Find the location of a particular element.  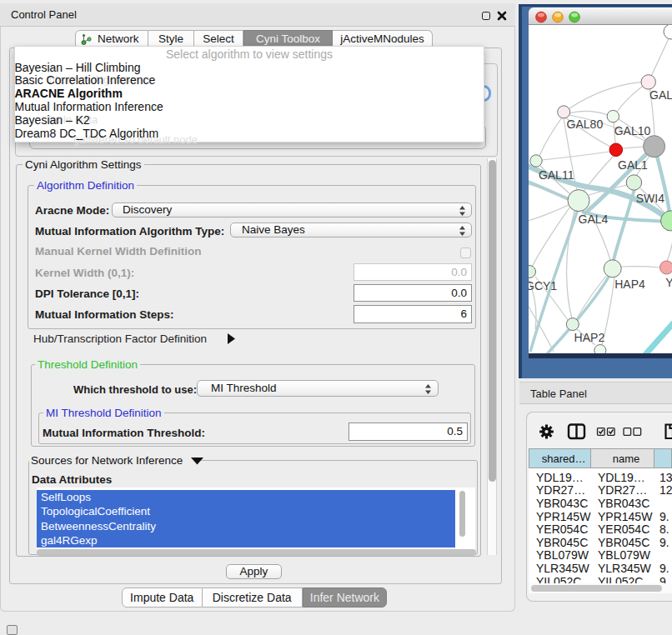

svg-text: GAL1 is located at coordinates (633, 165).